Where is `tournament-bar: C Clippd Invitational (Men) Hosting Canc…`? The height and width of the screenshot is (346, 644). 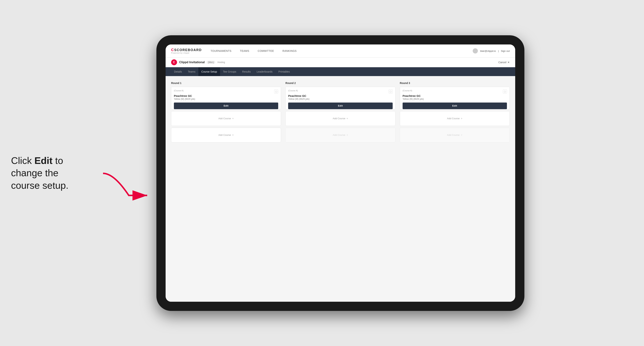 tournament-bar: C Clippd Invitational (Men) Hosting Canc… is located at coordinates (340, 62).